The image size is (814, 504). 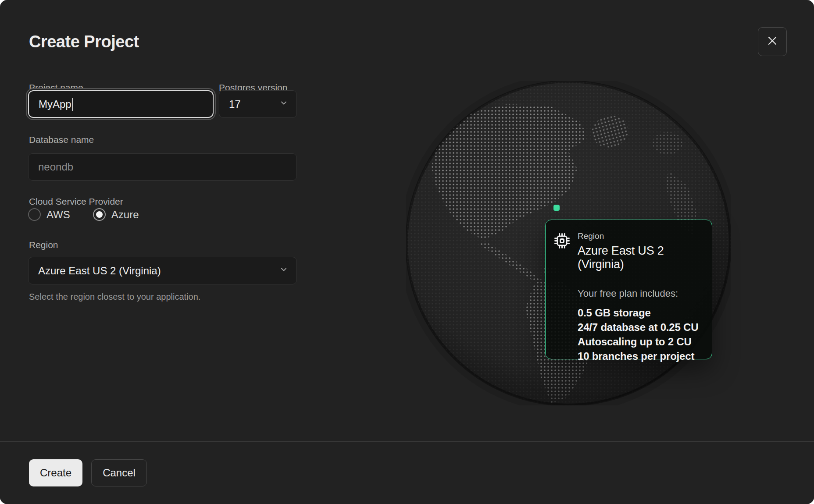 What do you see at coordinates (162, 167) in the screenshot?
I see `database-name-input: neondb` at bounding box center [162, 167].